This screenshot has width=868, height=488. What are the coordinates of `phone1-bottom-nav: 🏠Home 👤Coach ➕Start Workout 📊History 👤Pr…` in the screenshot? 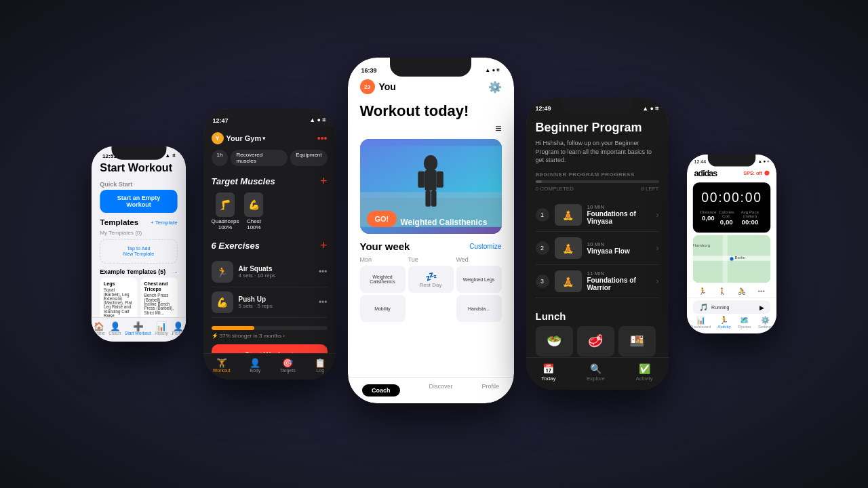 It's located at (138, 329).